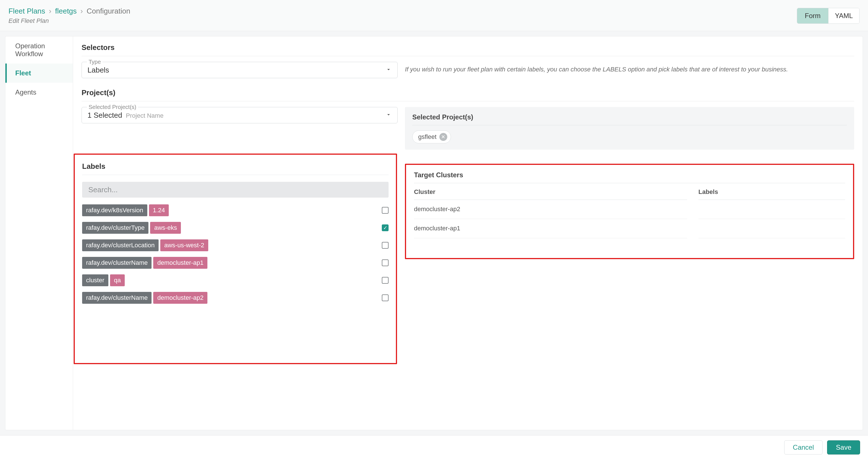 The height and width of the screenshot is (459, 868). Describe the element at coordinates (235, 245) in the screenshot. I see `label-row: rafay.dev/clusterLocation aws-us-west-2` at that location.